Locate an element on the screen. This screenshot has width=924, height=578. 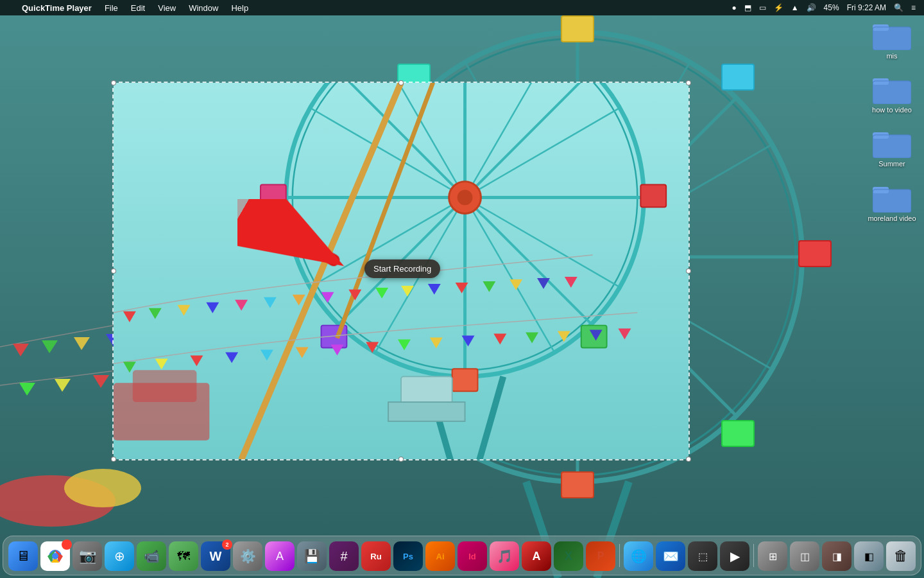
dock-item-disk: 💾 is located at coordinates (312, 556).